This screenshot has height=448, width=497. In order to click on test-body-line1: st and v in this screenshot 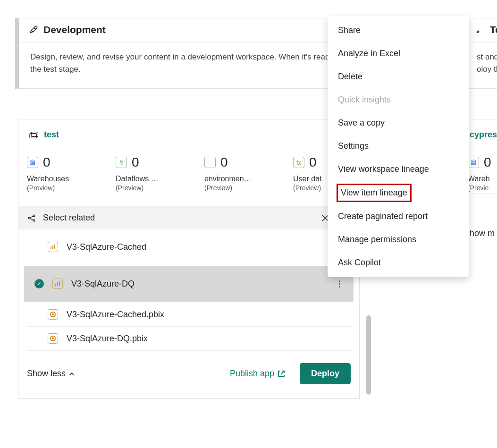, I will do `click(487, 57)`.